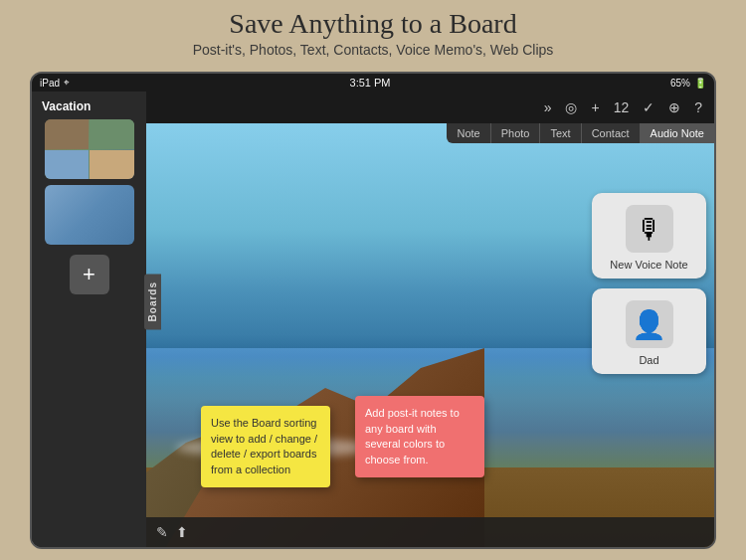 This screenshot has width=746, height=560. What do you see at coordinates (430, 532) in the screenshot?
I see `bottom-bar: ✎ ⬆` at bounding box center [430, 532].